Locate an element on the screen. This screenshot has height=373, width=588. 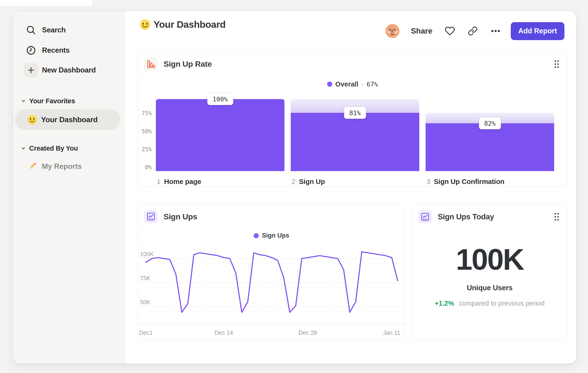
y-axis-tick: 75K is located at coordinates (145, 278).